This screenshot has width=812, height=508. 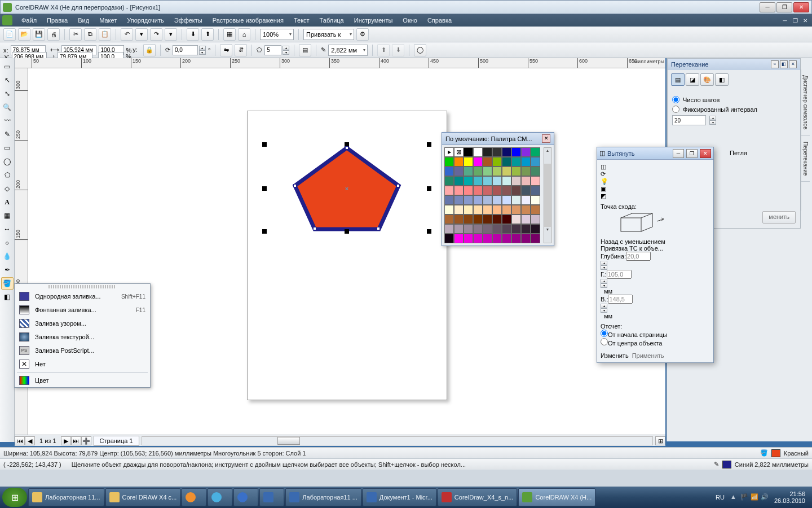 What do you see at coordinates (82, 380) in the screenshot?
I see `flyout-color: Цвет` at bounding box center [82, 380].